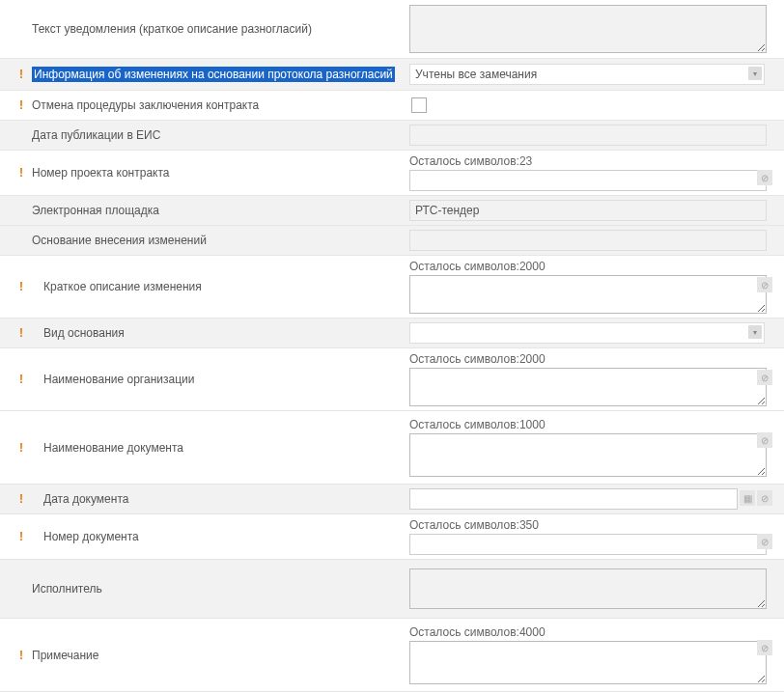 This screenshot has width=784, height=693. Describe the element at coordinates (588, 29) in the screenshot. I see `textarea-notification-text` at that location.